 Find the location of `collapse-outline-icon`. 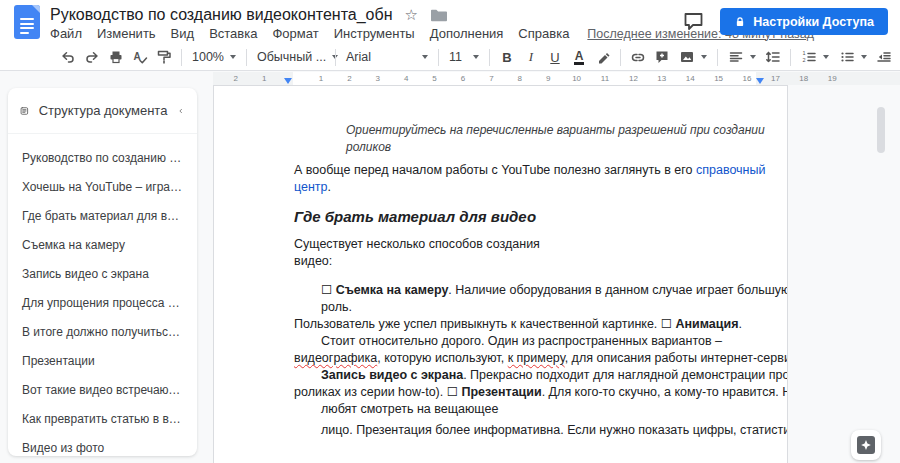

collapse-outline-icon is located at coordinates (181, 111).